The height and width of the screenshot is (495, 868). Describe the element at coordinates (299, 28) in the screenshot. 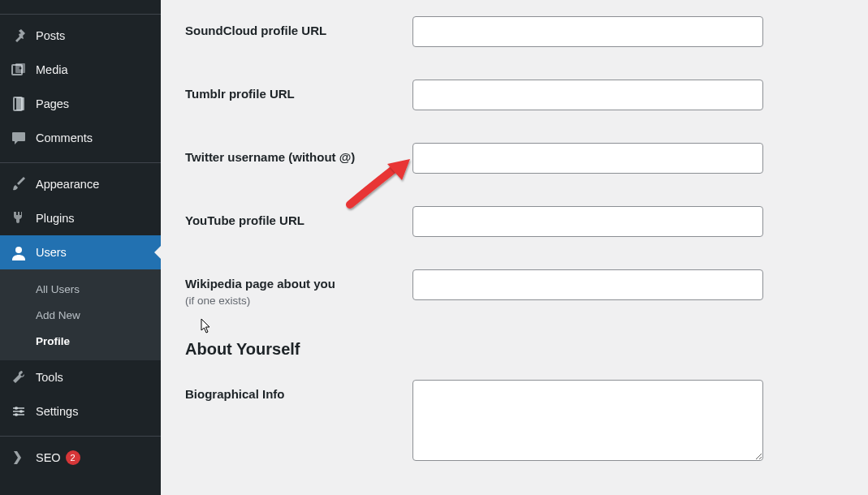

I see `field-label: SoundCloud profile URL` at that location.